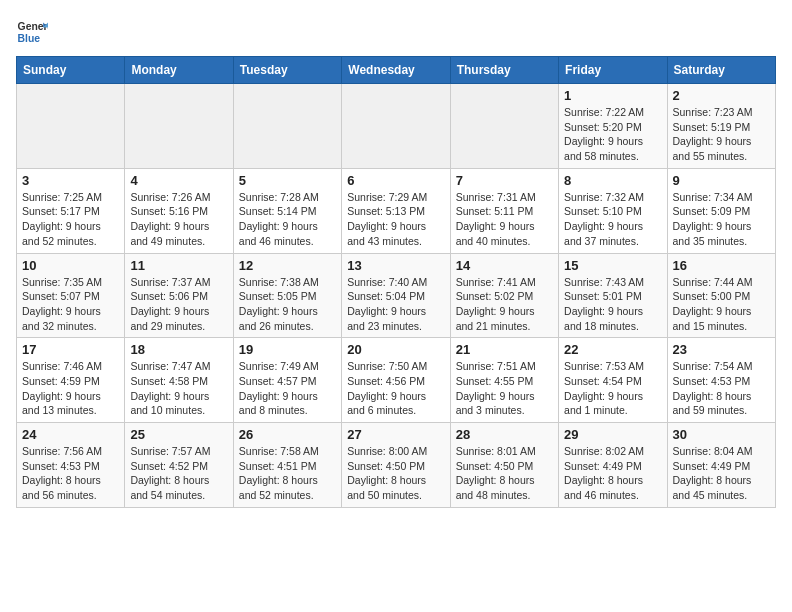 This screenshot has width=792, height=612. What do you see at coordinates (396, 210) in the screenshot?
I see `calendar-cell: 6Sunrise: 7:29 AM Sunset: 5:13 PM Daylig…` at bounding box center [396, 210].